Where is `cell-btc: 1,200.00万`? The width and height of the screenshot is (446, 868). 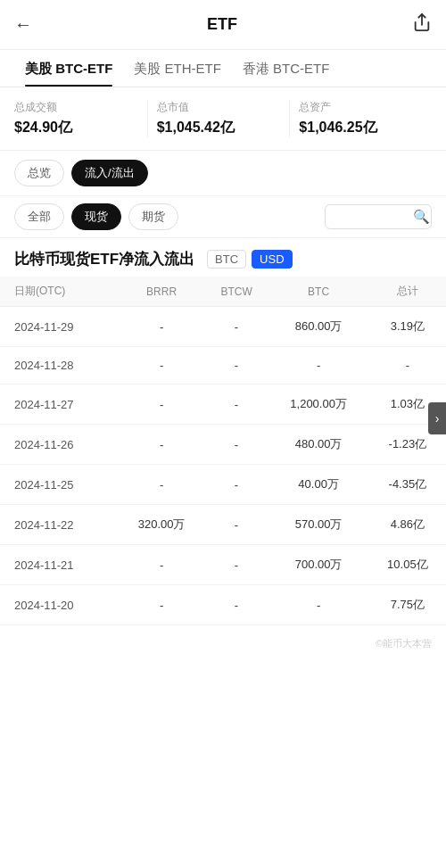
cell-btc: 1,200.00万 is located at coordinates (318, 405).